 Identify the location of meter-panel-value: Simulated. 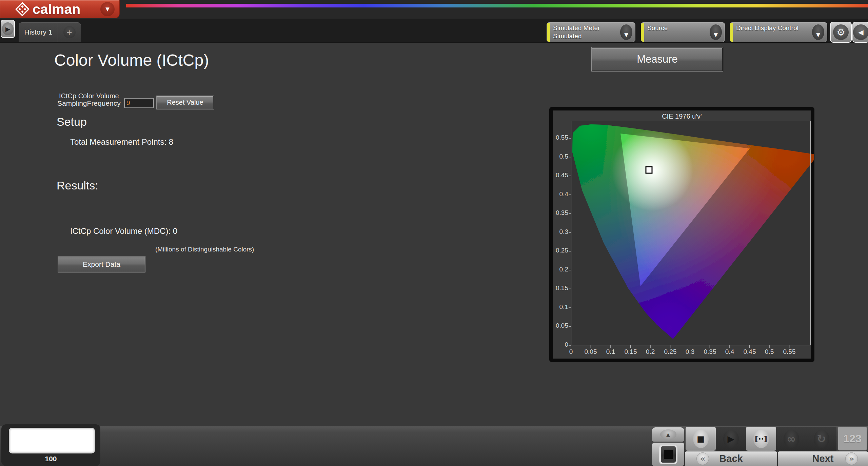
(576, 36).